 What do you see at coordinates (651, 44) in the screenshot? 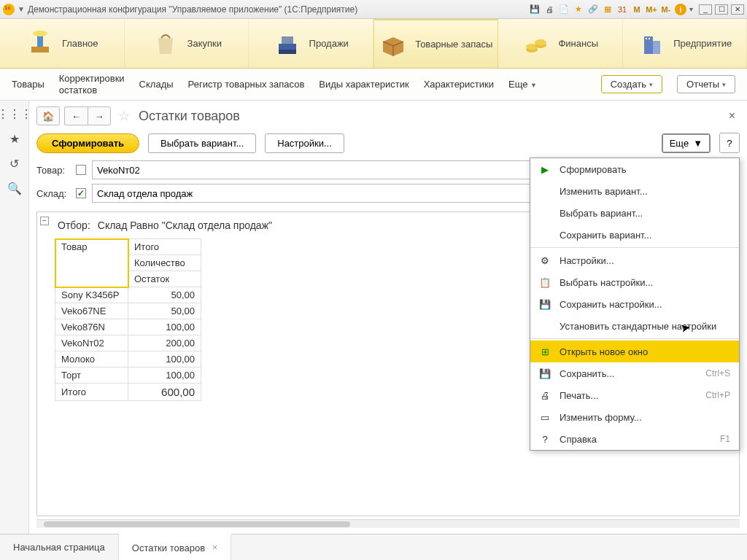
I see `building-icon` at bounding box center [651, 44].